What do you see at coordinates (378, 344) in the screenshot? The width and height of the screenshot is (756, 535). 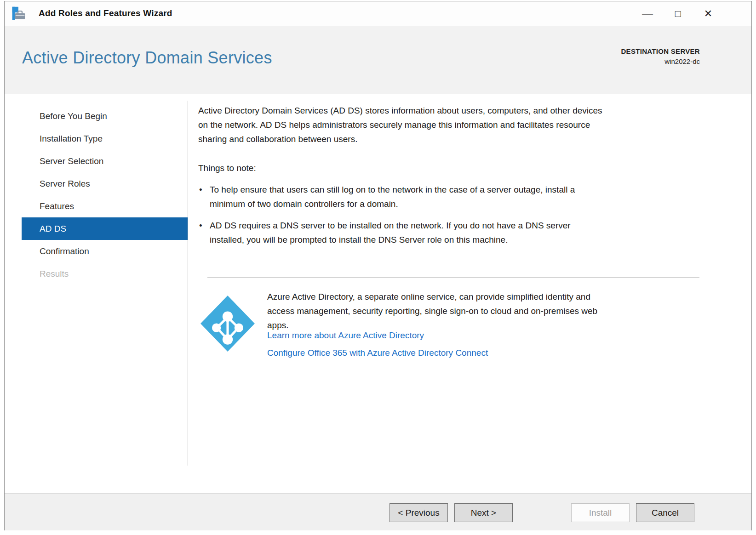 I see `azure-links: Learn more about Azure Active Directory …` at bounding box center [378, 344].